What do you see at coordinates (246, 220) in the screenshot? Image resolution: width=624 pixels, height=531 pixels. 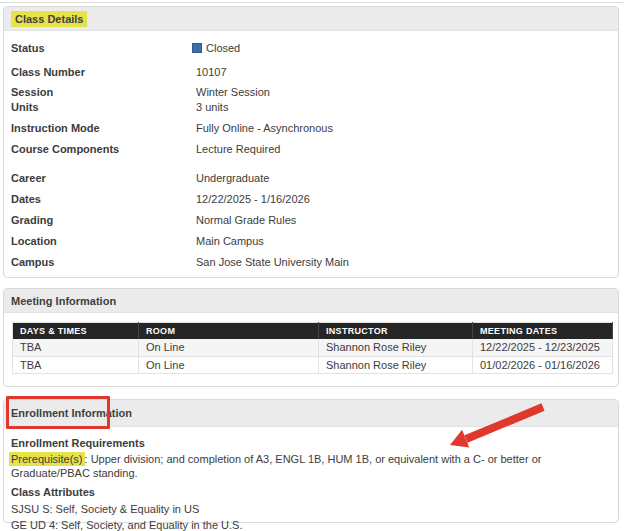 I see `field-value: Normal Grade Rules` at bounding box center [246, 220].